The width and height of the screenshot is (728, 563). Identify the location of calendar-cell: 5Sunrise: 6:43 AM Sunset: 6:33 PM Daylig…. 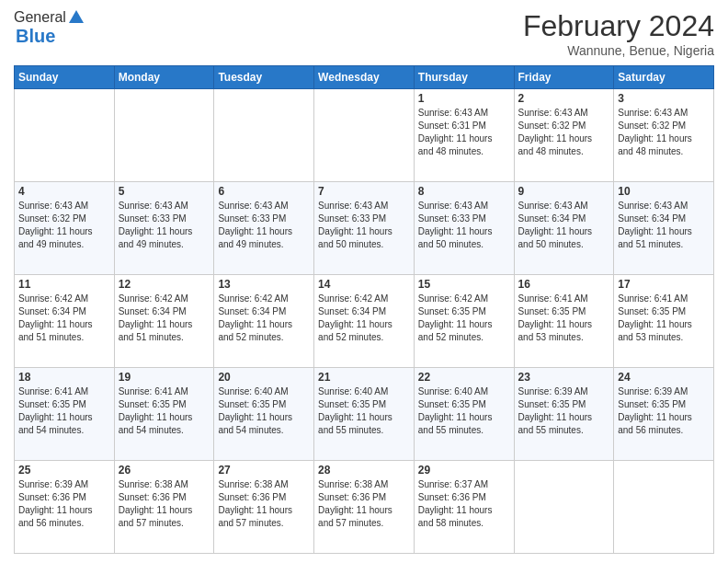
(164, 228).